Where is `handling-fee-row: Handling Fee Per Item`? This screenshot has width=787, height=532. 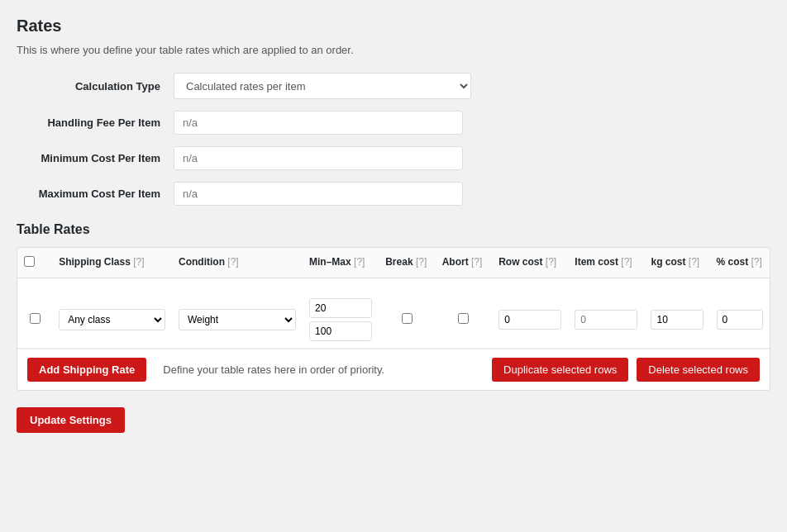 handling-fee-row: Handling Fee Per Item is located at coordinates (394, 122).